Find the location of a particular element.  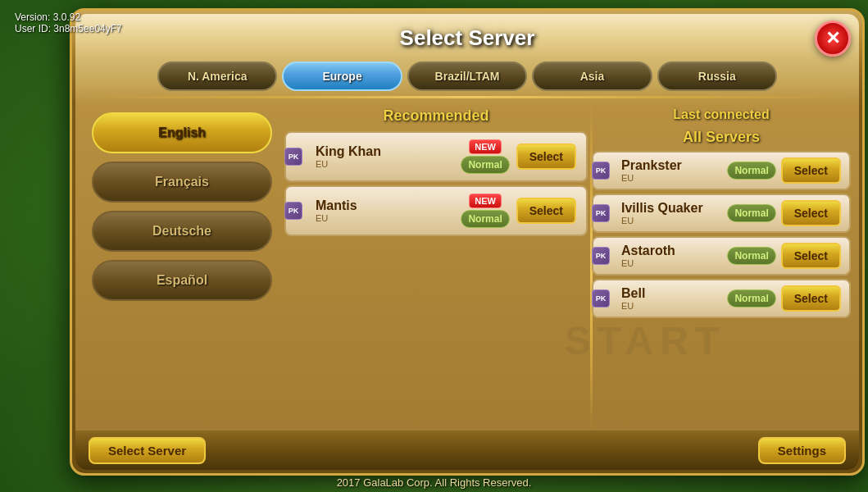

server-name-king-khan: King Khan is located at coordinates (385, 152).